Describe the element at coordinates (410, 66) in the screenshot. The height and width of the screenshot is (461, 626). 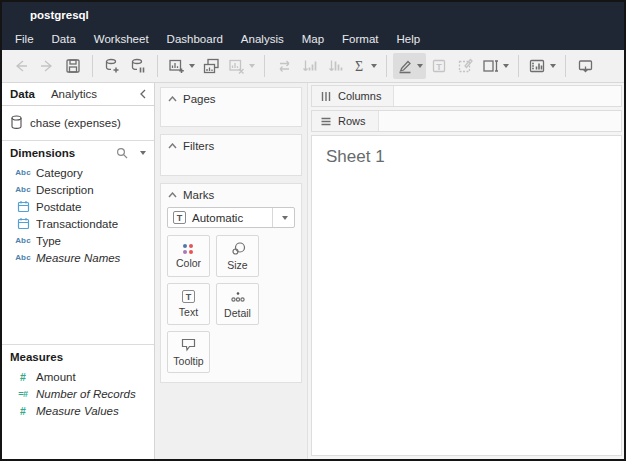
I see `highlight-icon` at that location.